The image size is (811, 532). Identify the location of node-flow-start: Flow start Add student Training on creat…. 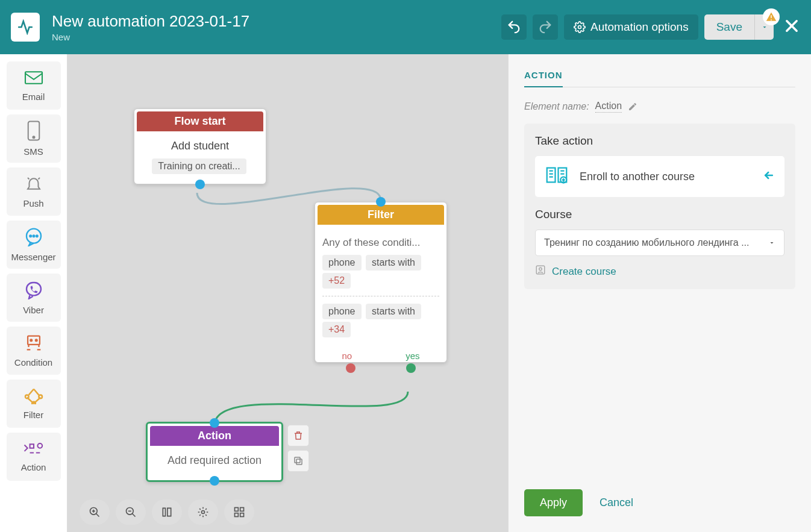
(200, 146).